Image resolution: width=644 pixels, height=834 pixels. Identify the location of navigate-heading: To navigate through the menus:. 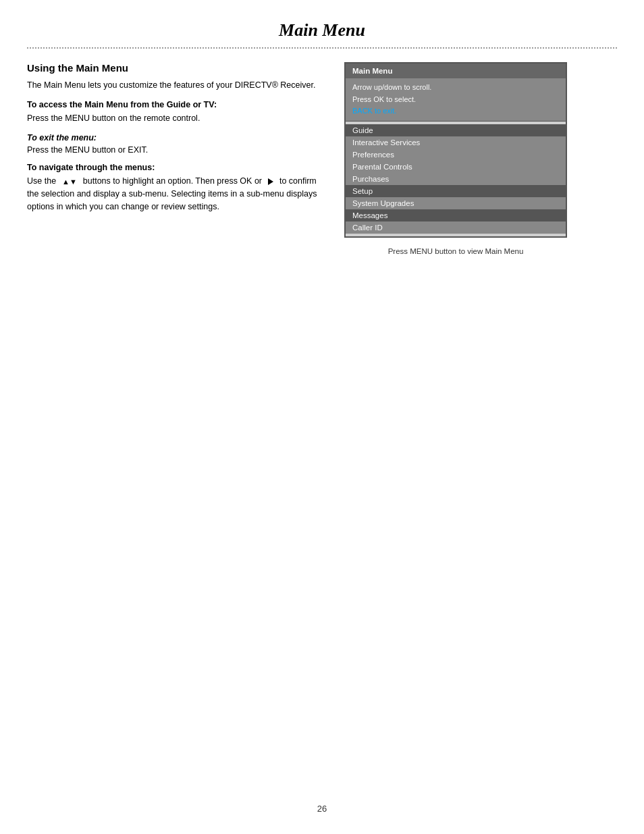
(176, 167).